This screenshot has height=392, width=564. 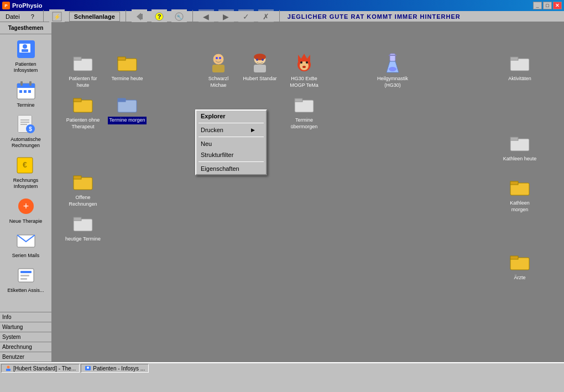 What do you see at coordinates (40, 368) in the screenshot?
I see `taskbar-hubert-standard: [Hubert Standard] - The...` at bounding box center [40, 368].